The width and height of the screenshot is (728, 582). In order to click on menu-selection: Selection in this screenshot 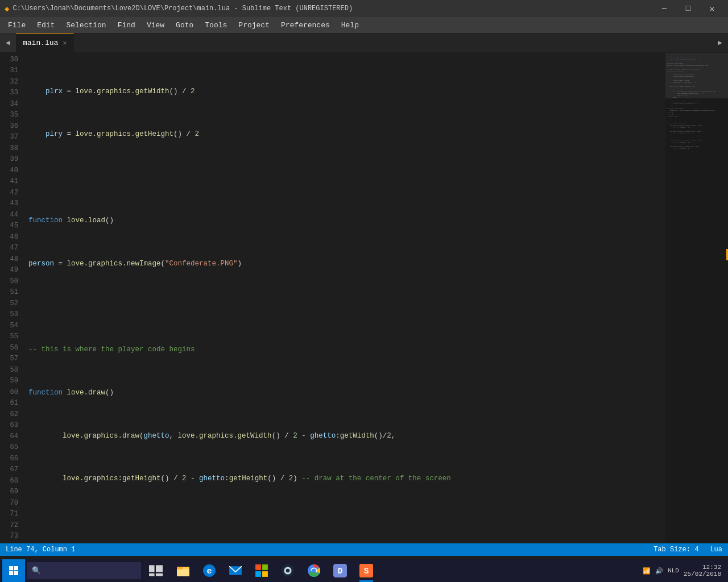, I will do `click(86, 25)`.